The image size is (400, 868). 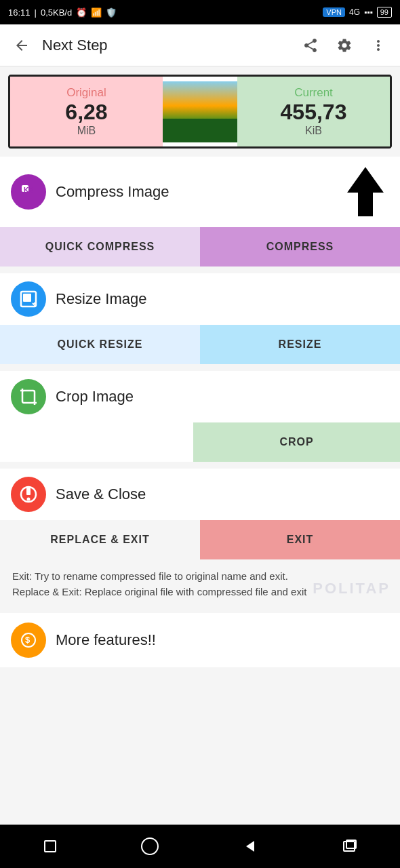 What do you see at coordinates (365, 192) in the screenshot?
I see `arrow-annotation` at bounding box center [365, 192].